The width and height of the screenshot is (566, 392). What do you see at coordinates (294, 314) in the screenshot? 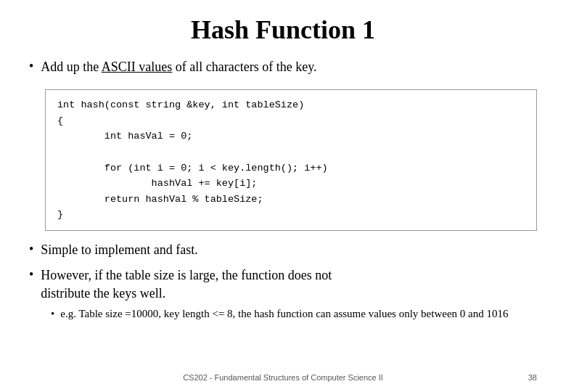
I see `sub-bullet-item-1: • e.g. Table size =10000, key length <= …` at bounding box center [294, 314].